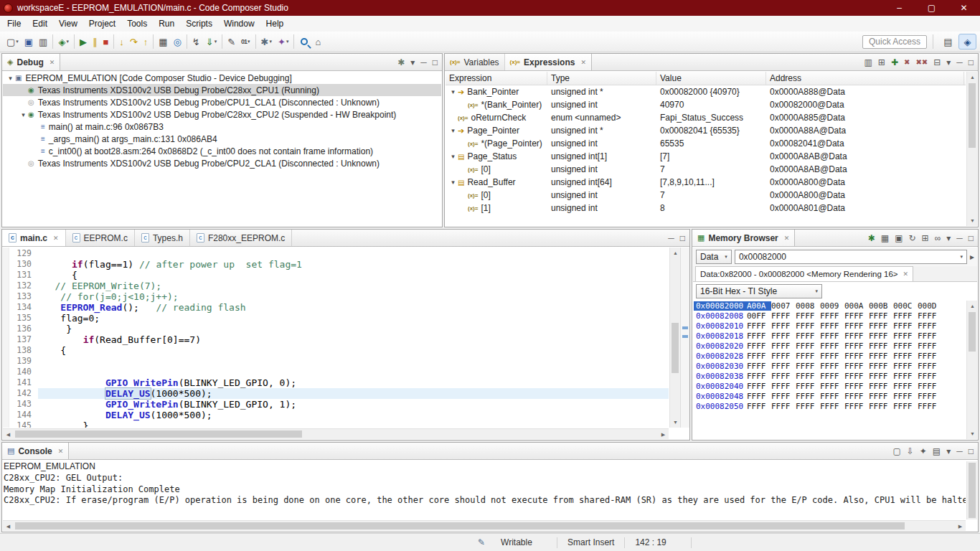  I want to click on editor-horizontal-scrollbar: ◀ ▶, so click(336, 433).